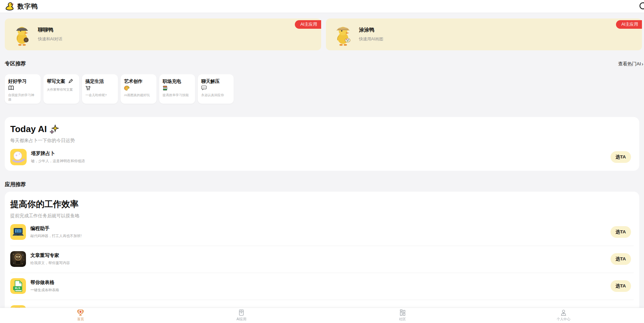 The image size is (644, 323). I want to click on app-list-item: XLS 帮你做表格 一键生成各种表格 选TA, so click(322, 287).